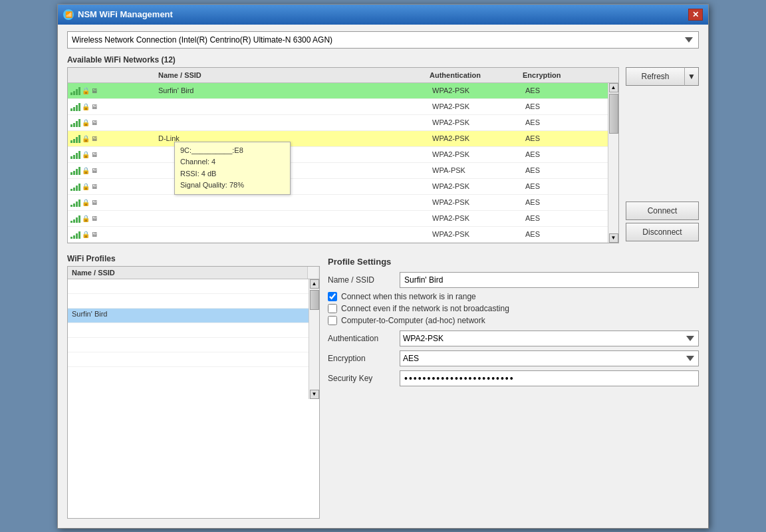 This screenshot has width=766, height=532. What do you see at coordinates (475, 138) in the screenshot?
I see `row4-auth: WPA2-PSK` at bounding box center [475, 138].